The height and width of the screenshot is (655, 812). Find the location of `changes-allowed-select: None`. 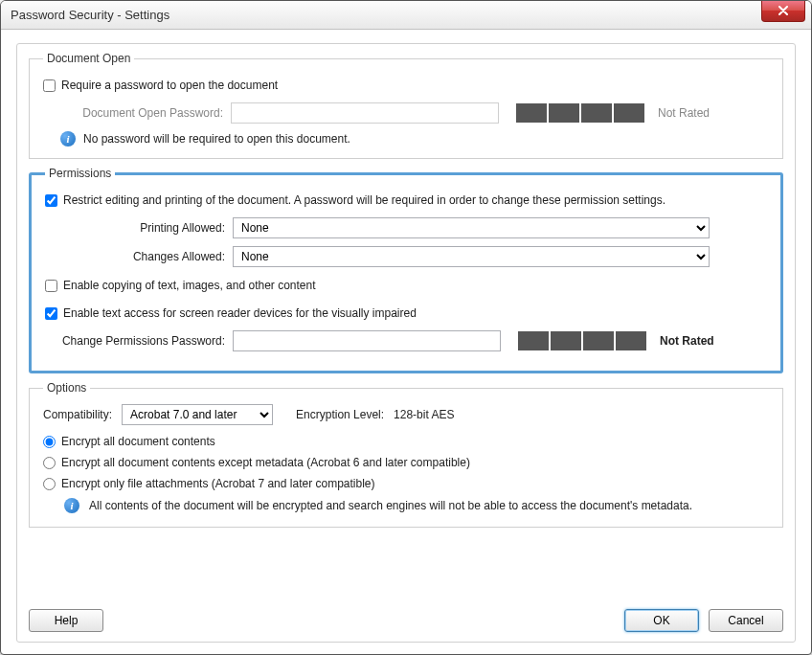

changes-allowed-select: None is located at coordinates (471, 257).